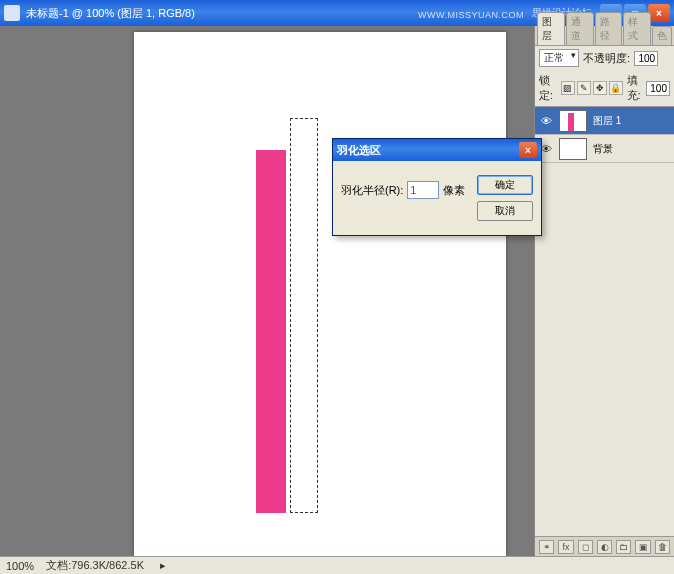 This screenshot has width=674, height=574. What do you see at coordinates (271, 332) in the screenshot?
I see `pink-shape` at bounding box center [271, 332].